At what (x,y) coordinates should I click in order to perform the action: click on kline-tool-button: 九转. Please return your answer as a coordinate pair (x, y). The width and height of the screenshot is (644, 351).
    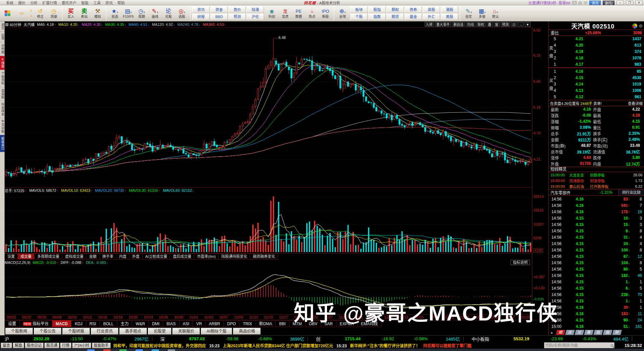
    Looking at the image, I should click on (429, 24).